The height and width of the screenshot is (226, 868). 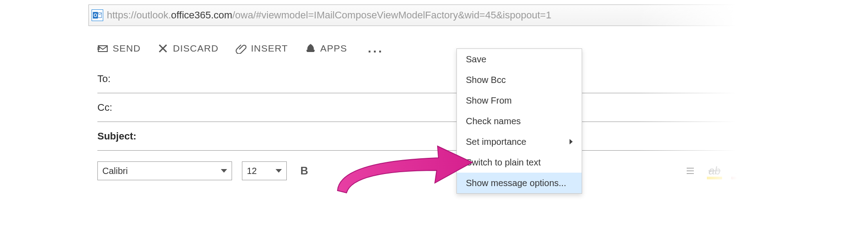 What do you see at coordinates (519, 142) in the screenshot?
I see `menu-item-set-importance: Set importance` at bounding box center [519, 142].